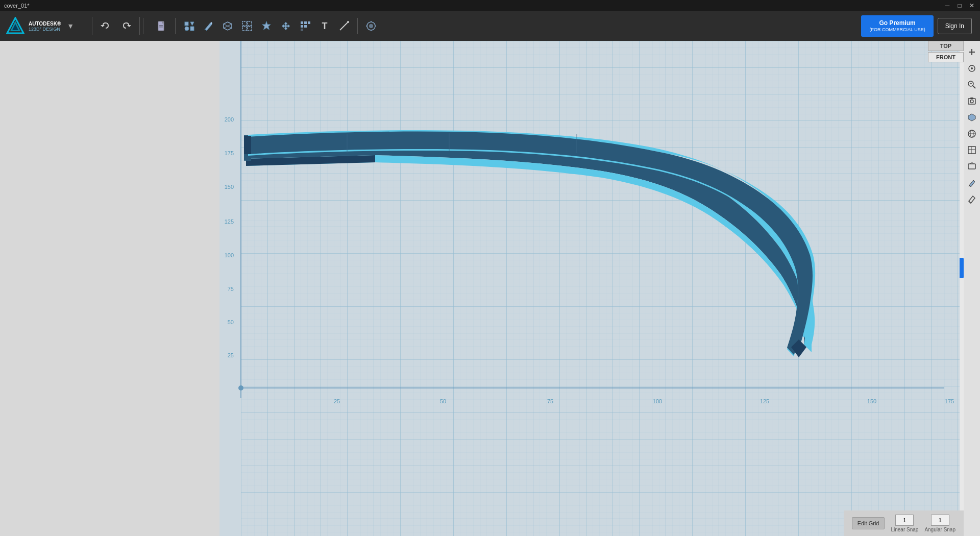 This screenshot has height=536, width=980. I want to click on window-controls: ─ □ ✕, so click(960, 6).